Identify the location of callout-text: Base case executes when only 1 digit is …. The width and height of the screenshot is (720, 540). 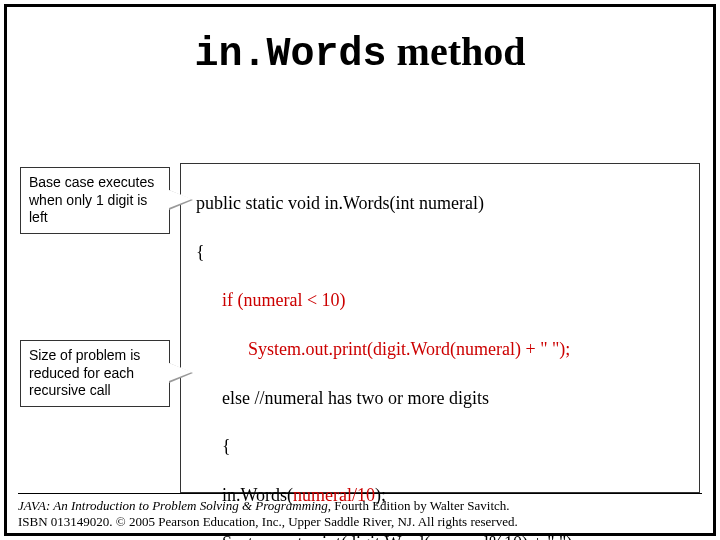
(92, 200).